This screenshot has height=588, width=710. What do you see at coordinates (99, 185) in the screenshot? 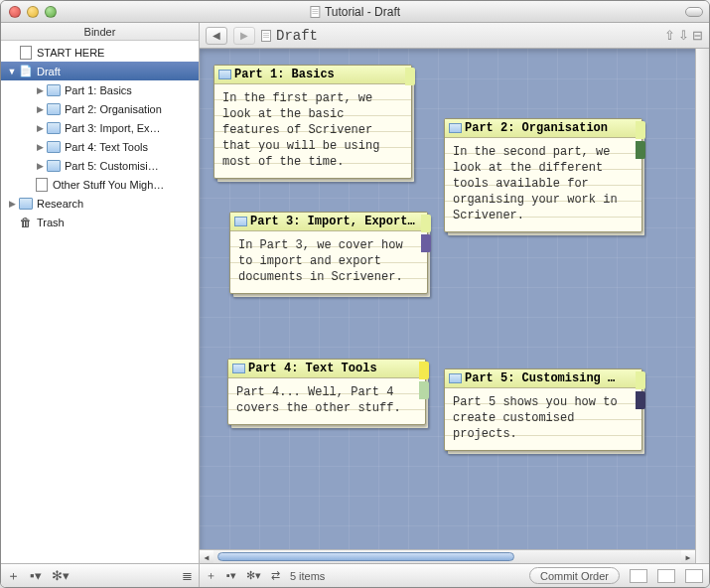
I see `binder-item-other: Other Stuff You Migh…` at bounding box center [99, 185].